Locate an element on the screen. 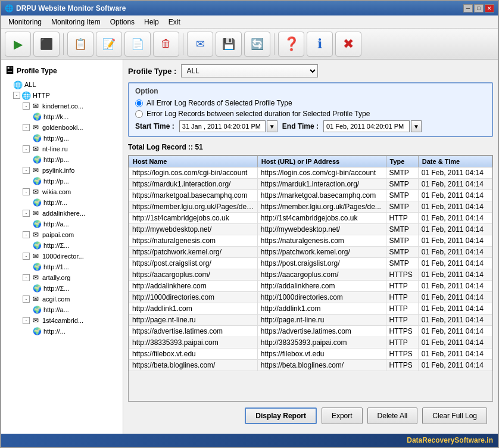 The height and width of the screenshot is (448, 499). table-row: http://mywebdesktop.net/ http://mywebdes… is located at coordinates (311, 230).